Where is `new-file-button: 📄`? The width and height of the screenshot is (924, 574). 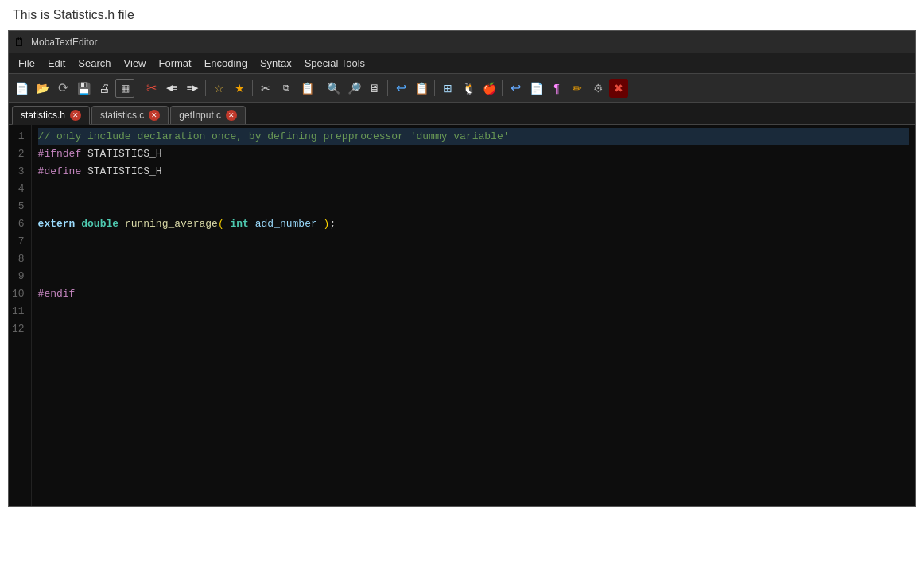
new-file-button: 📄 is located at coordinates (21, 88).